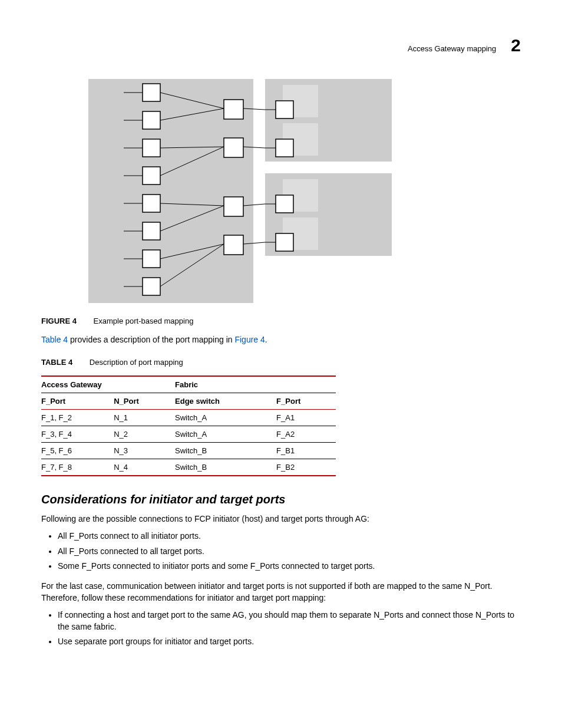 Image resolution: width=562 pixels, height=728 pixels. I want to click on table-cell: N_3, so click(144, 450).